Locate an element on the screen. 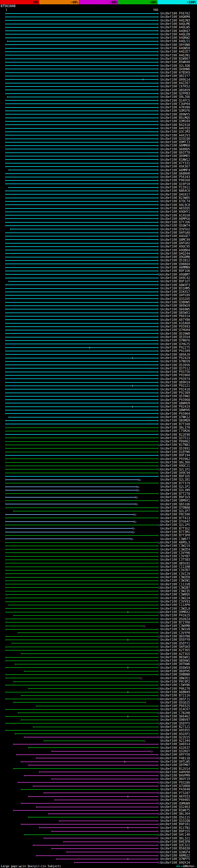 Image resolution: width=197 pixels, height=868 pixels. hit-accession: UniRef100_Q4G917 is located at coordinates (175, 194).